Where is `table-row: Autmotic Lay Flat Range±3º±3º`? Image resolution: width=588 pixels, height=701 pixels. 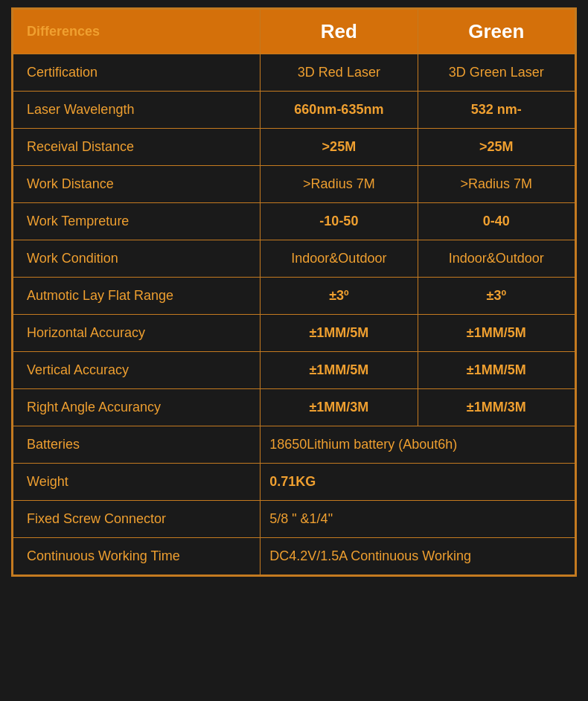
table-row: Autmotic Lay Flat Range±3º±3º is located at coordinates (295, 296).